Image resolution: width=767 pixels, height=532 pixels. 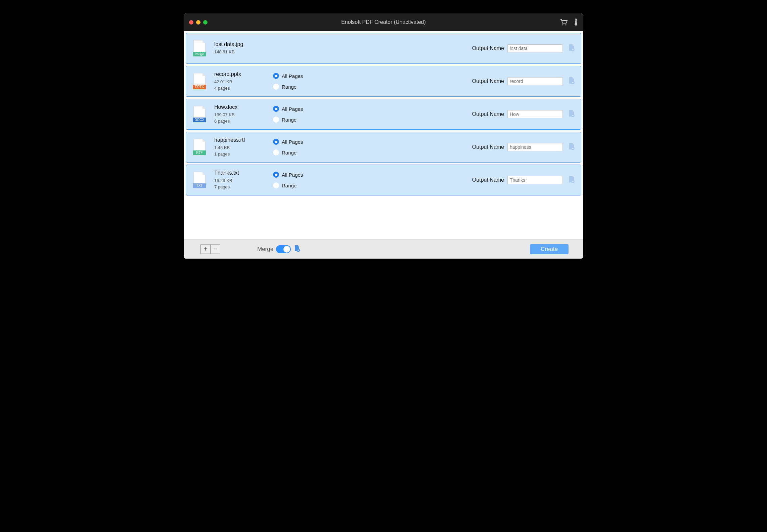 What do you see at coordinates (206, 249) in the screenshot?
I see `add-file-button: +` at bounding box center [206, 249].